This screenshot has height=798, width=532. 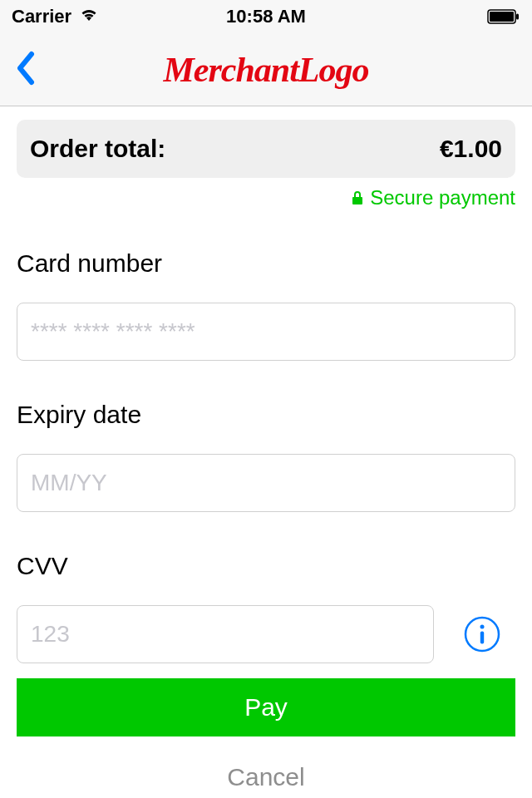 What do you see at coordinates (266, 634) in the screenshot?
I see `cvv-row` at bounding box center [266, 634].